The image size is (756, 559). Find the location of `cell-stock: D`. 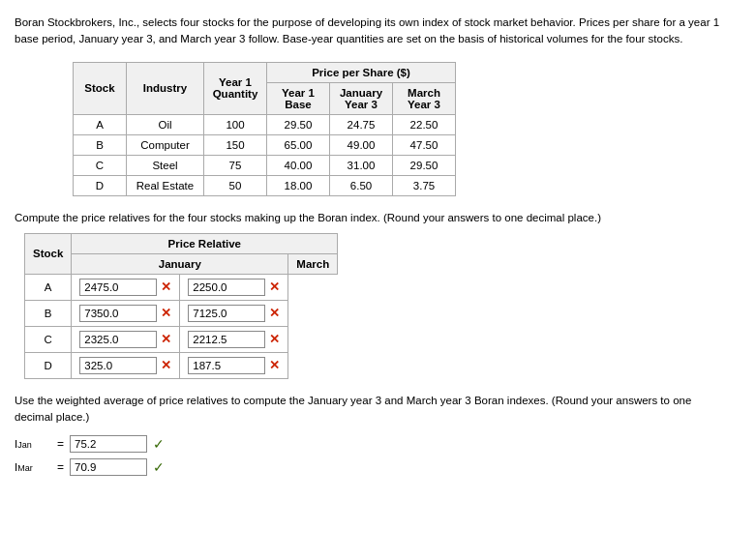

cell-stock: D is located at coordinates (101, 186).